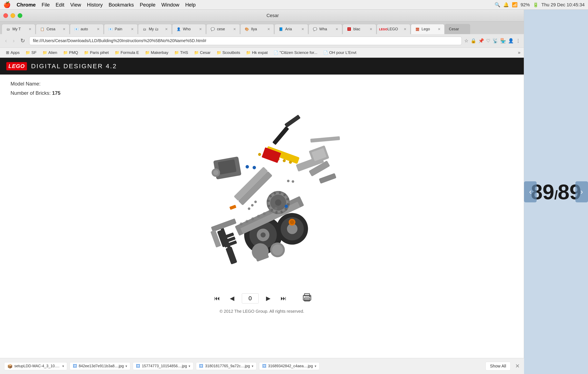 This screenshot has height=374, width=588. Describe the element at coordinates (96, 53) in the screenshot. I see `bookmark-paris: 📁 Paris pihet` at that location.